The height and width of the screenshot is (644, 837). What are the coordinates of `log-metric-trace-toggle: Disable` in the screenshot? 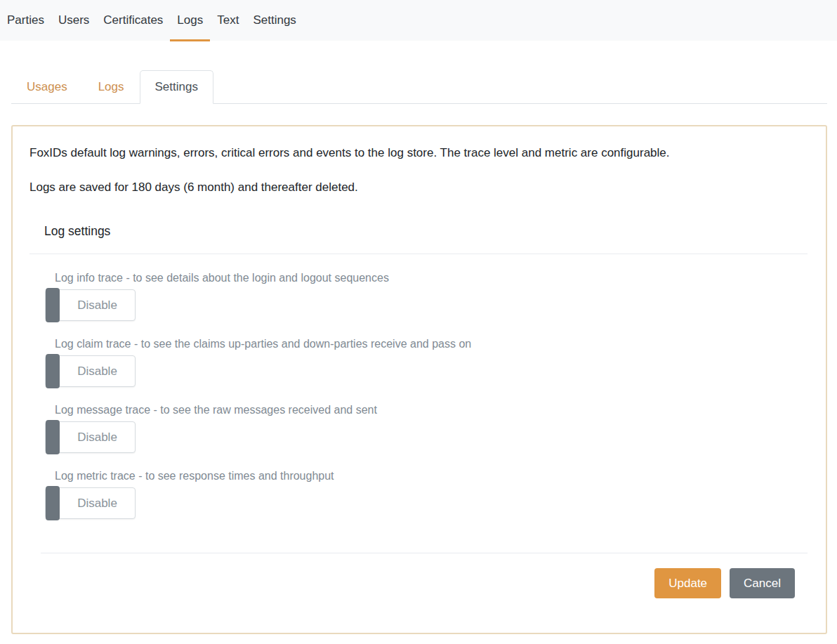 It's located at (90, 503).